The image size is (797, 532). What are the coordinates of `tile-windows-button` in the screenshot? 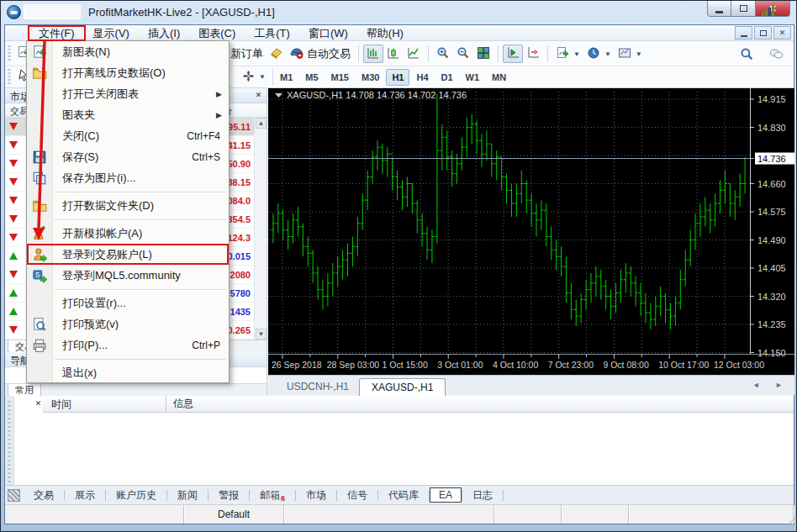 It's located at (483, 54).